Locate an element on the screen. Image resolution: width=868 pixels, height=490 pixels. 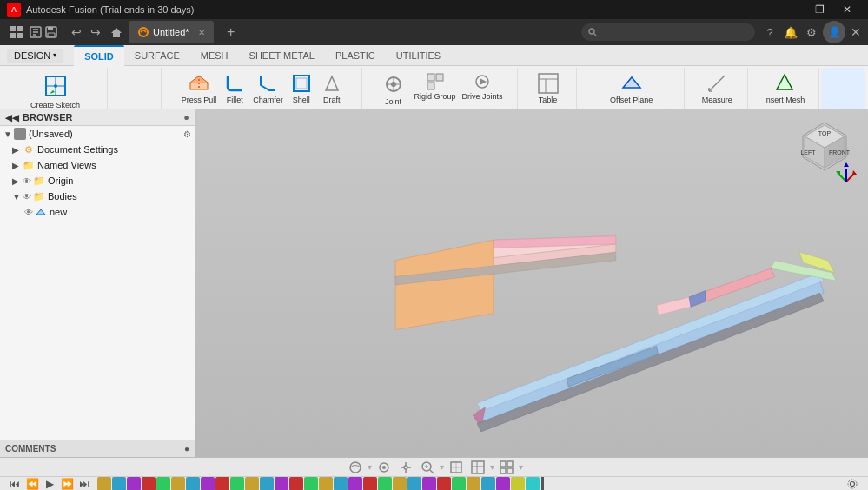
browser-item-doc-settings: ▶ ⚙ Document Settings is located at coordinates (97, 149).